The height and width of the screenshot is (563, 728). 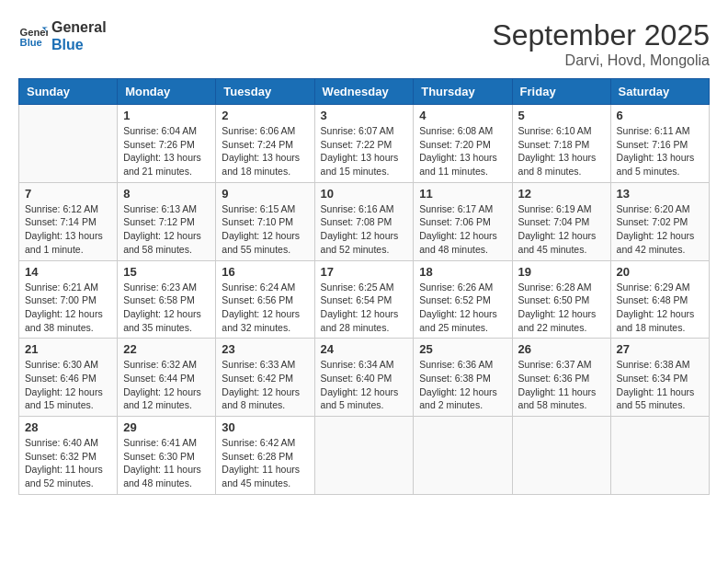 What do you see at coordinates (364, 300) in the screenshot?
I see `calendar-cell: 17Sunrise: 6:25 AM Sunset: 6:54 PM Dayli…` at bounding box center [364, 300].